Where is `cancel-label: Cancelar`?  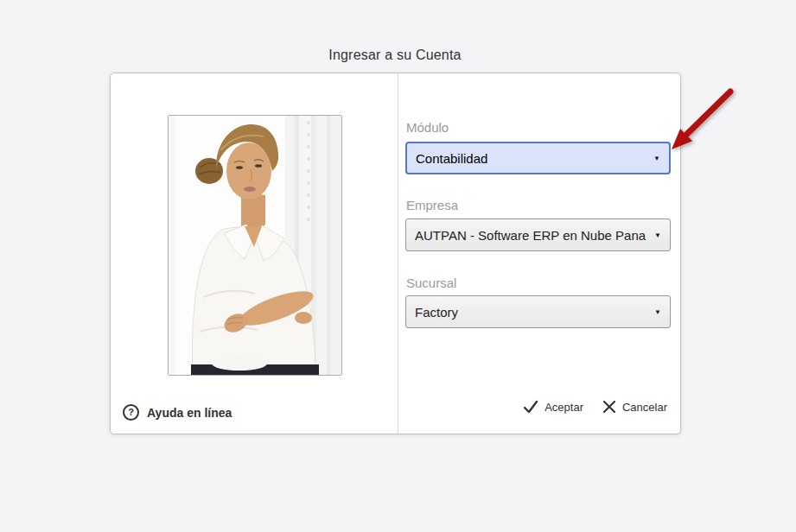 cancel-label: Cancelar is located at coordinates (645, 408).